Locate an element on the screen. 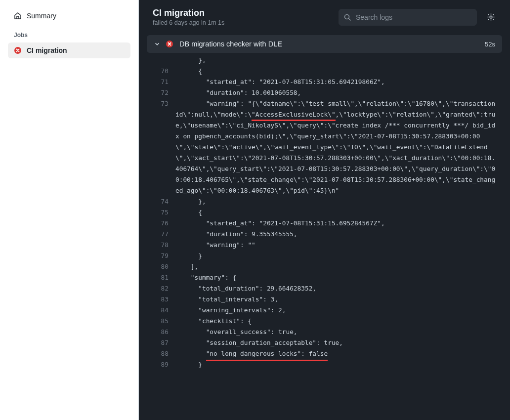 Image resolution: width=510 pixels, height=420 pixels. log-line: 86 "overall_success": true, is located at coordinates (324, 332).